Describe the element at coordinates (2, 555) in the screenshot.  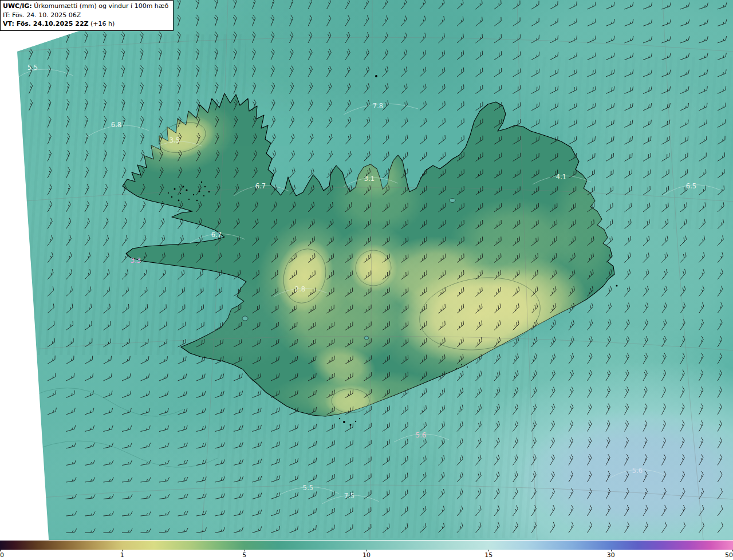
I see `colorbar-tick-label: 0` at that location.